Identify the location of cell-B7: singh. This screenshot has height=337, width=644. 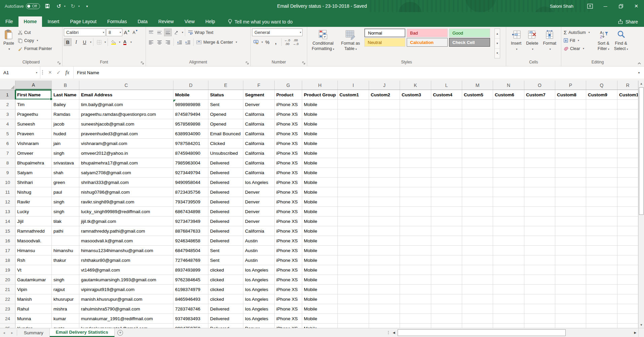
(66, 153).